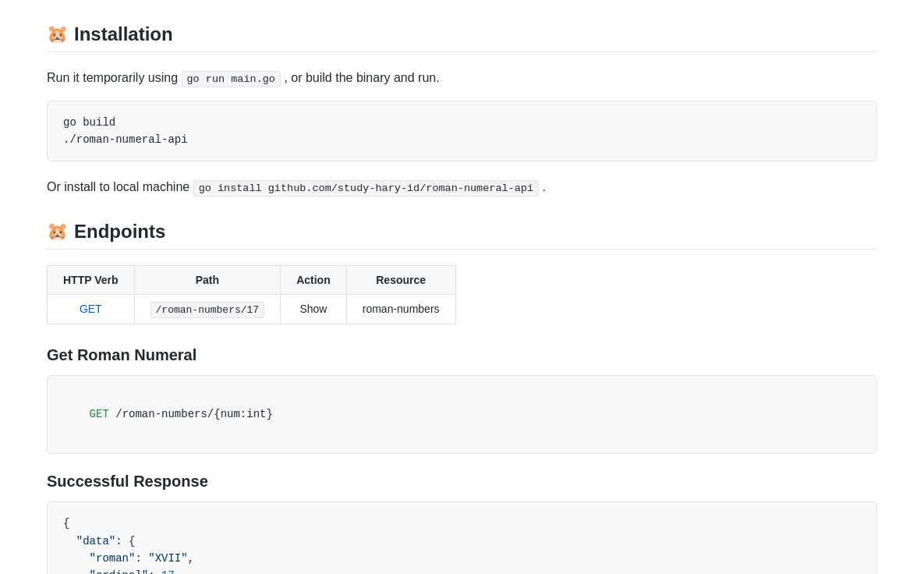 The image size is (924, 574). What do you see at coordinates (207, 309) in the screenshot?
I see `cell-path: /roman-numbers/17` at bounding box center [207, 309].